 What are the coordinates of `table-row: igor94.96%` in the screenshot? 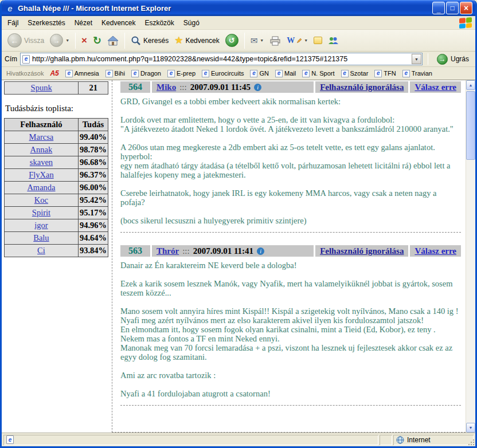 It's located at (56, 226).